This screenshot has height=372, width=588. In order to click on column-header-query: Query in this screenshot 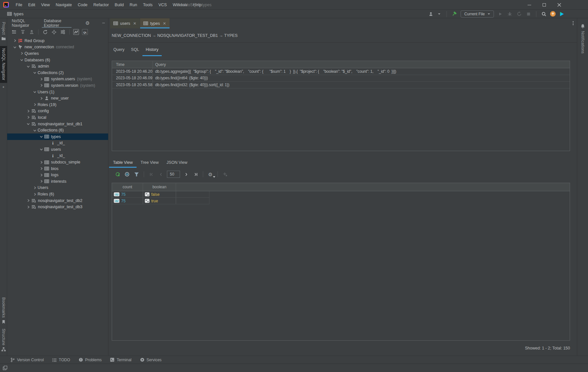, I will do `click(159, 65)`.